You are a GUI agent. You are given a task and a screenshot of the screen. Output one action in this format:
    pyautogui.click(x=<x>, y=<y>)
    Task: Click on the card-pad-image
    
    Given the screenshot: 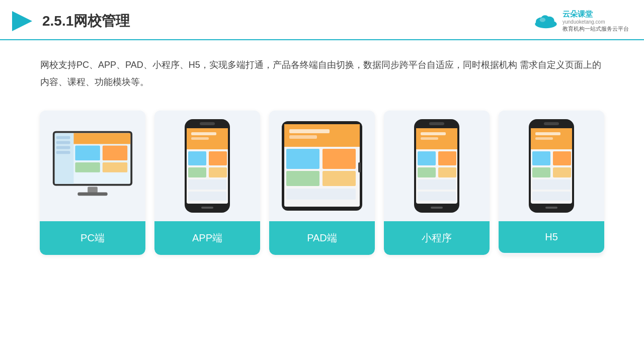 What is the action you would take?
    pyautogui.click(x=322, y=166)
    